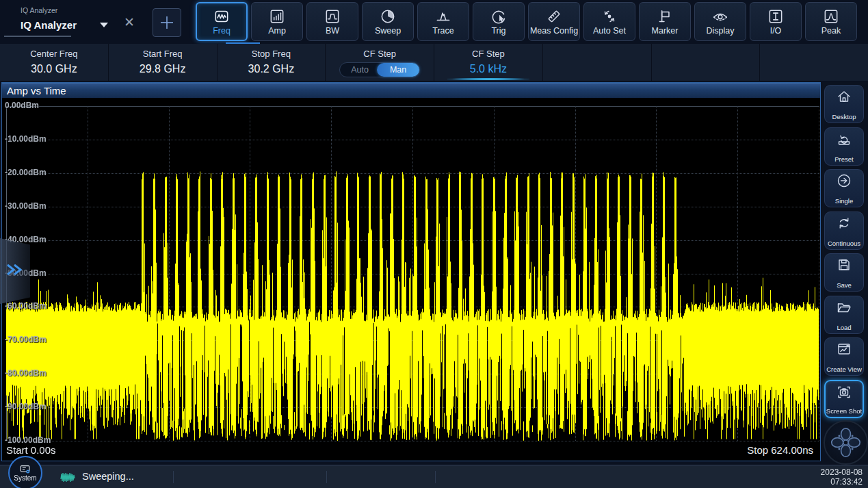 This screenshot has width=868, height=488. What do you see at coordinates (129, 23) in the screenshot?
I see `close-icon: ✕` at bounding box center [129, 23].